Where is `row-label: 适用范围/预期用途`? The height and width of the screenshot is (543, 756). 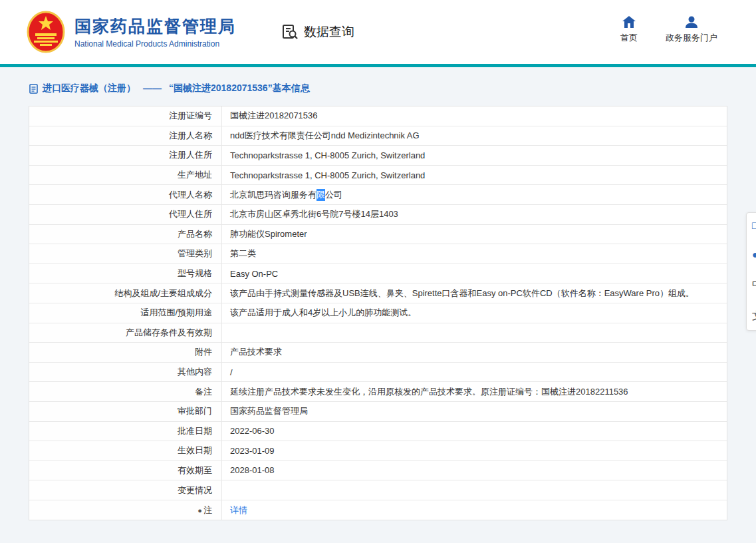
row-label: 适用范围/预期用途 is located at coordinates (126, 313).